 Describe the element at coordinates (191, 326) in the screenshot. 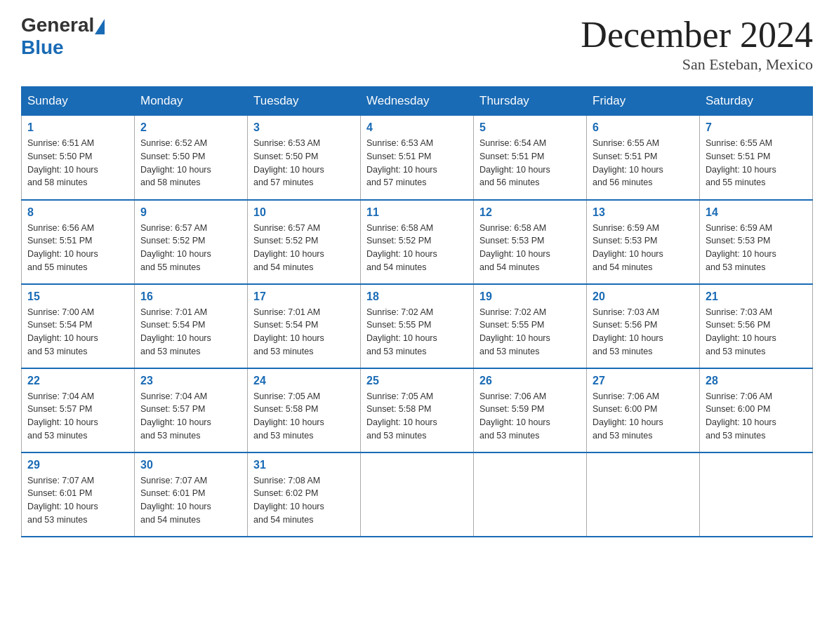

I see `calendar-cell: 16Sunrise: 7:01 AMSunset: 5:54 PMDayligh…` at that location.